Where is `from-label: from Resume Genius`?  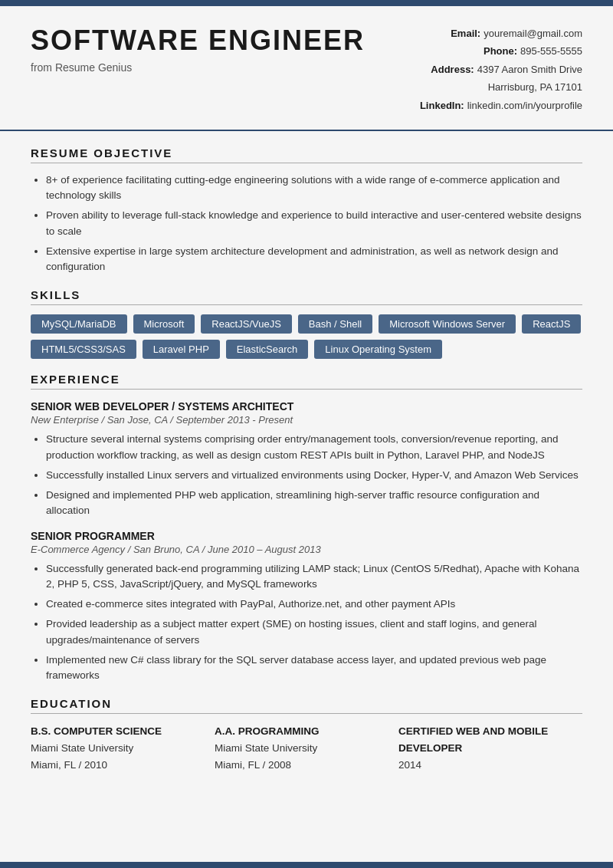
from-label: from Resume Genius is located at coordinates (207, 67).